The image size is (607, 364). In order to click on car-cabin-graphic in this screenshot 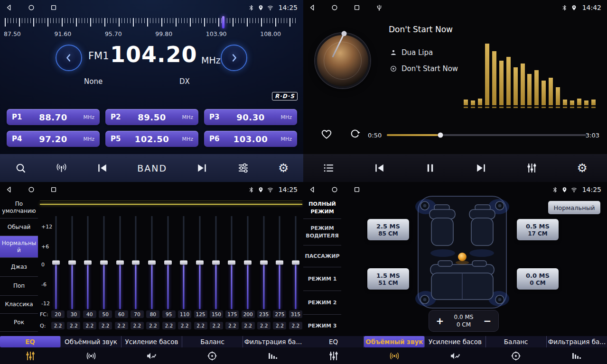, I will do `click(462, 253)`.